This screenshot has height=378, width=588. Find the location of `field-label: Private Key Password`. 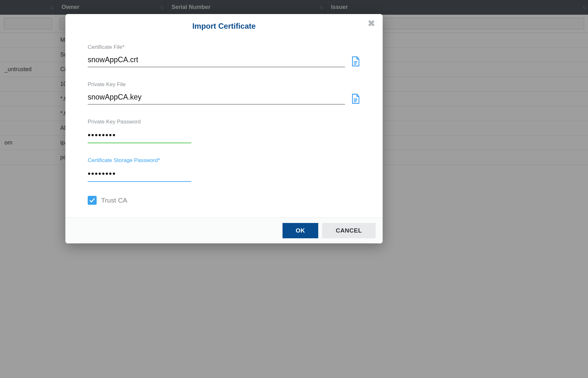

field-label: Private Key Password is located at coordinates (224, 122).